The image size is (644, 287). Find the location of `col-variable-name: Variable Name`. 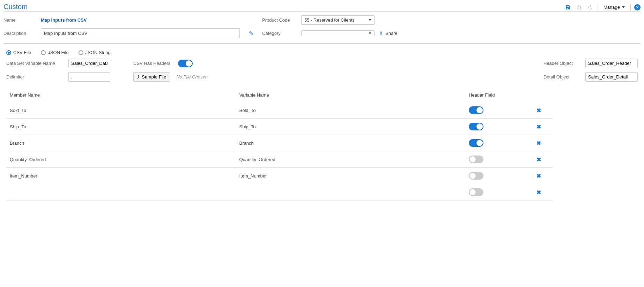

col-variable-name: Variable Name is located at coordinates (354, 95).